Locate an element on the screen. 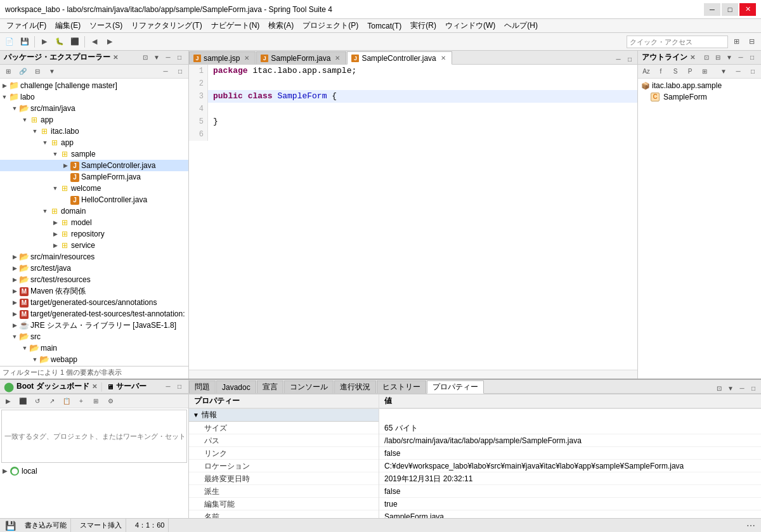 This screenshot has height=532, width=761. editor-maximize-btn: □ is located at coordinates (630, 59).